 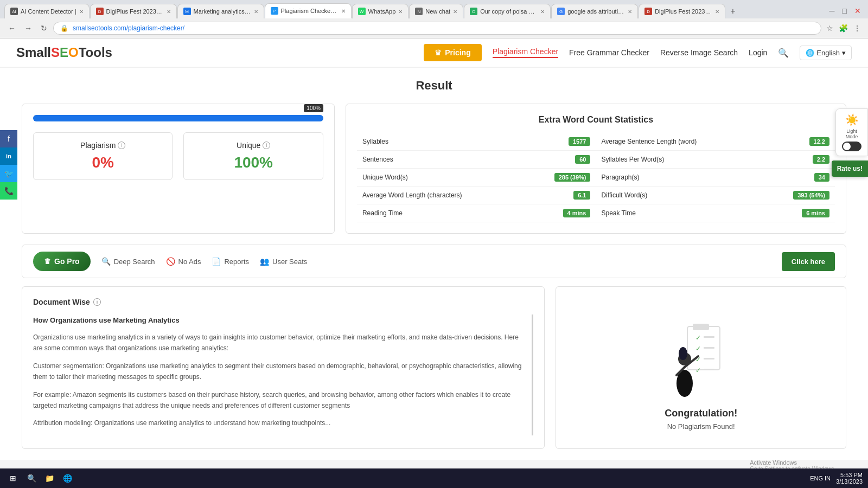 What do you see at coordinates (9, 191) in the screenshot?
I see `whatsapp-button: 📞` at bounding box center [9, 191].